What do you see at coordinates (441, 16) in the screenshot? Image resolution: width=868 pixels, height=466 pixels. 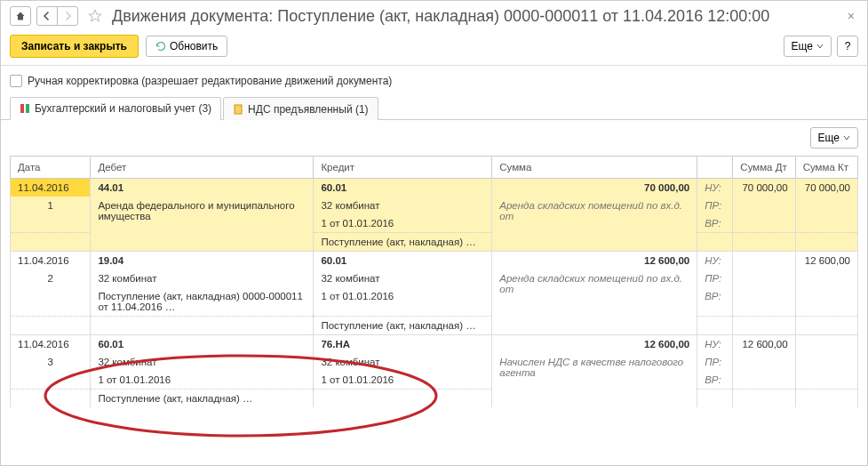 I see `page-title: Движения документа: Поступление (акт, на…` at bounding box center [441, 16].